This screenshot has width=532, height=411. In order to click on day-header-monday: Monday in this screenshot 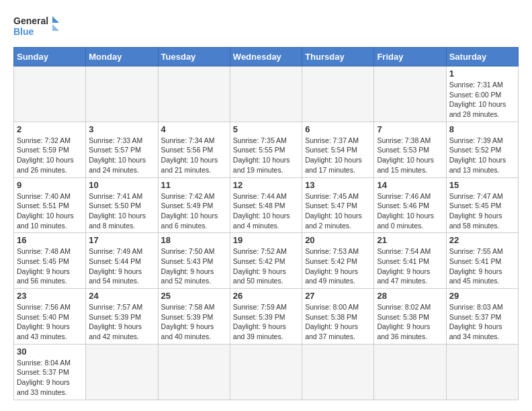, I will do `click(122, 57)`.